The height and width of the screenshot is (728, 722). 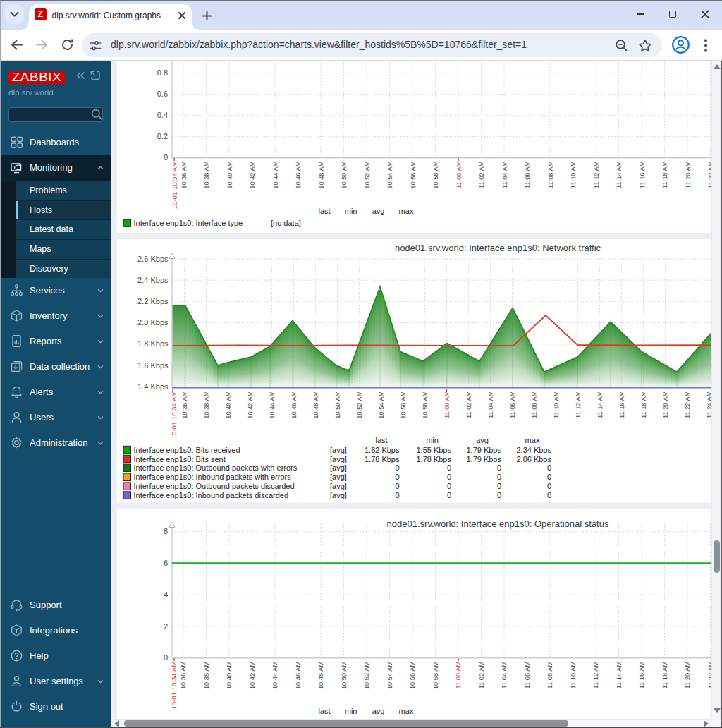 What do you see at coordinates (551, 676) in the screenshot?
I see `svg-text: 11:08 AM` at bounding box center [551, 676].